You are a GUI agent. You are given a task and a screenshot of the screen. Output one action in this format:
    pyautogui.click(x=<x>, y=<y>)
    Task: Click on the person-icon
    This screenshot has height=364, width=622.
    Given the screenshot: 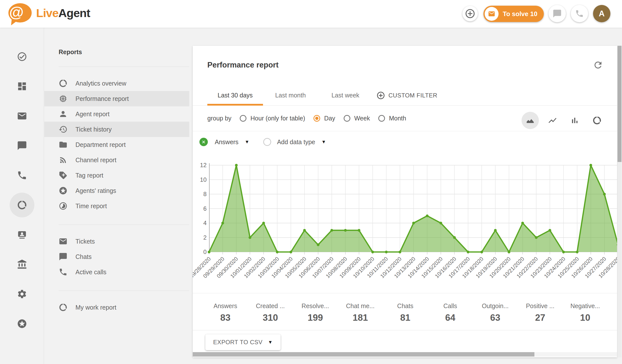 What is the action you would take?
    pyautogui.click(x=63, y=114)
    